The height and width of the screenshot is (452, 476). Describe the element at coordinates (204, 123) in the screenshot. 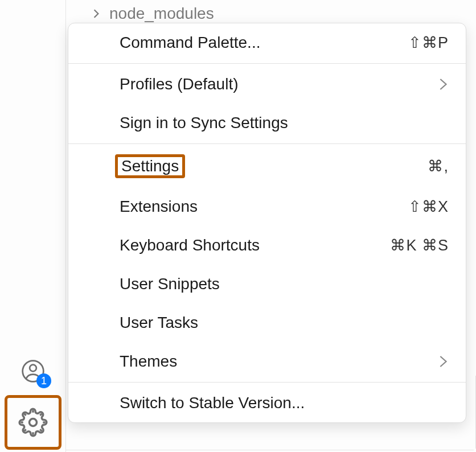

I see `menu-item-label: Sign in to Sync Settings` at that location.